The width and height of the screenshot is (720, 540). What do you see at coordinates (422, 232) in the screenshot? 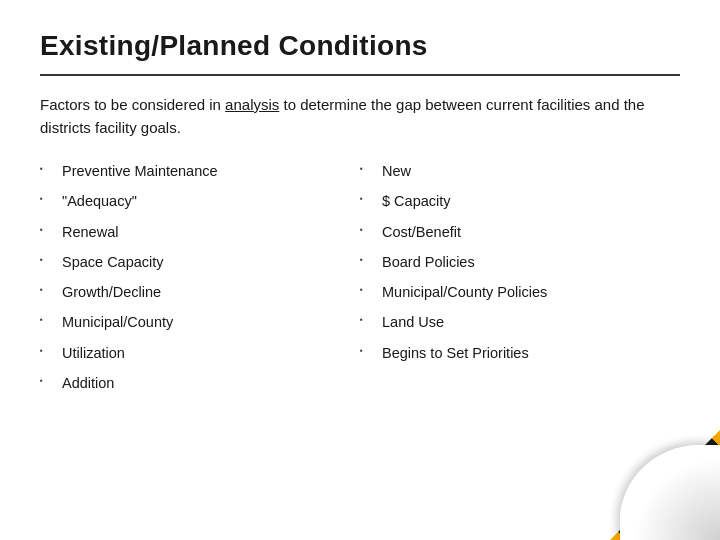
I see `list-item-label: Cost/Benefit` at bounding box center [422, 232].